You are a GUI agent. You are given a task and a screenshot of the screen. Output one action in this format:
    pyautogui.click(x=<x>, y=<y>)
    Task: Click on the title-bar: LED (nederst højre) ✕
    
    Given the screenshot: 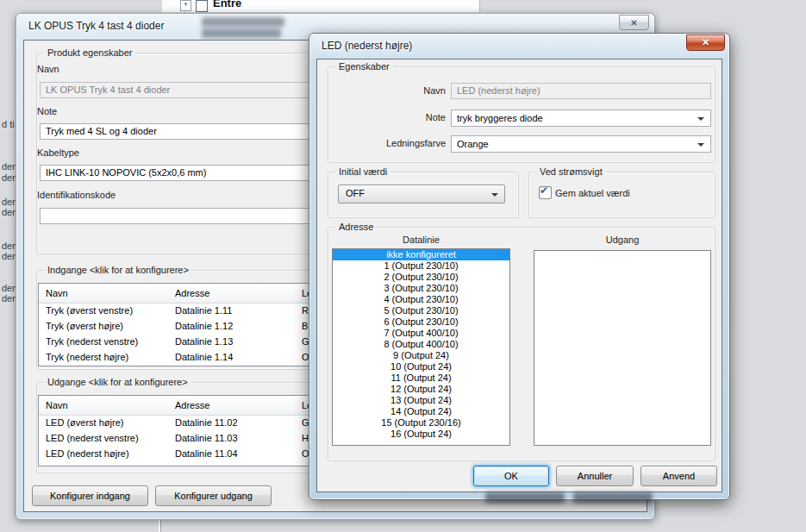 What is the action you would take?
    pyautogui.click(x=519, y=47)
    